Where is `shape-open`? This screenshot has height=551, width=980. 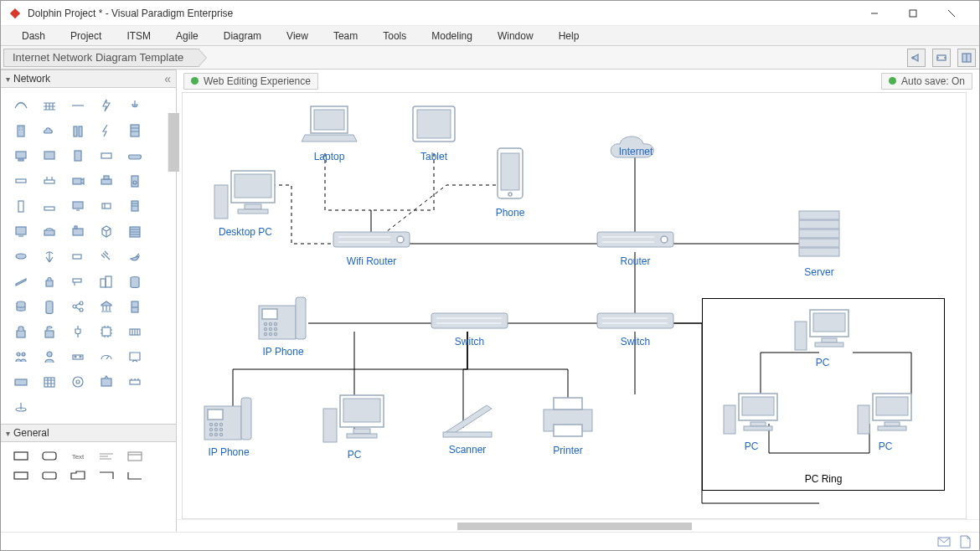 shape-open is located at coordinates (106, 476).